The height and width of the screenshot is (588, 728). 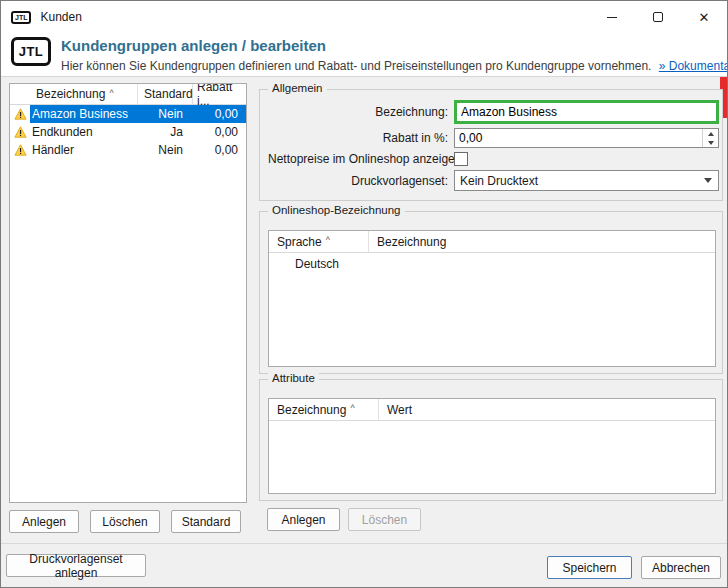 I want to click on titlebar: JTL Kunden ✕, so click(x=364, y=17).